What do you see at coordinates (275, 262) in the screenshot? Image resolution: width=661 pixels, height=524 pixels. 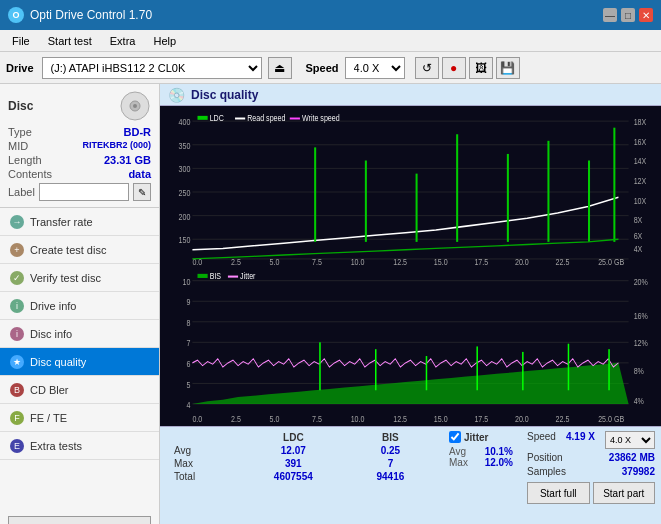 I see `svg-text: 5.0` at bounding box center [275, 262].